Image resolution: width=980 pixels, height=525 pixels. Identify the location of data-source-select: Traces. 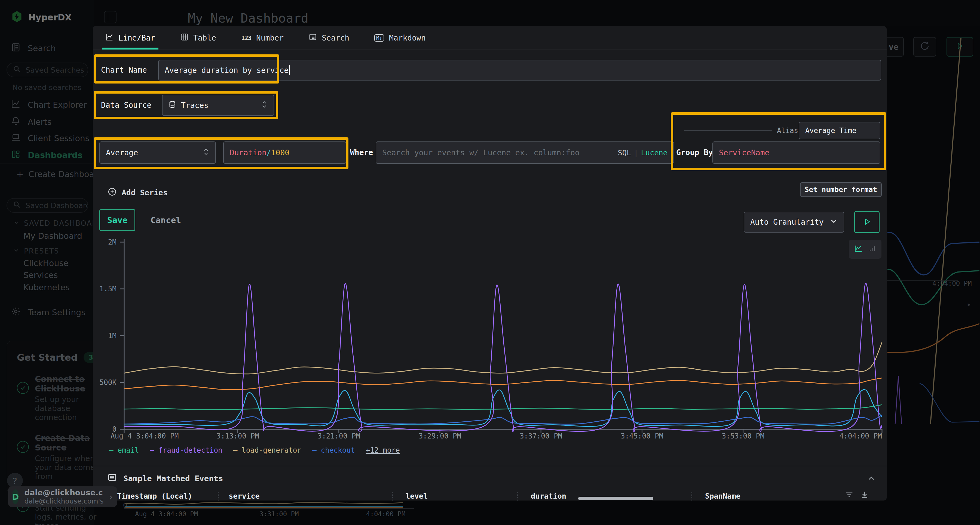
(218, 105).